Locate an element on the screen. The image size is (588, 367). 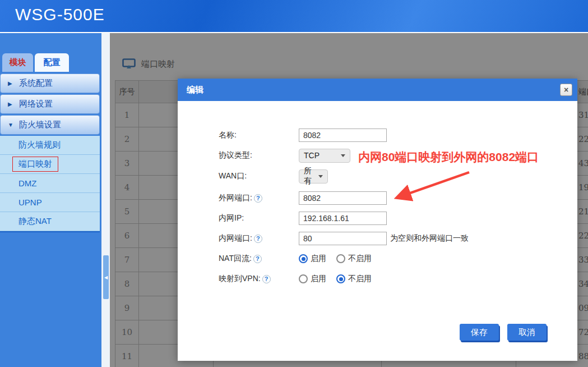
field-row-int-ip: 内网IP: is located at coordinates (303, 218).